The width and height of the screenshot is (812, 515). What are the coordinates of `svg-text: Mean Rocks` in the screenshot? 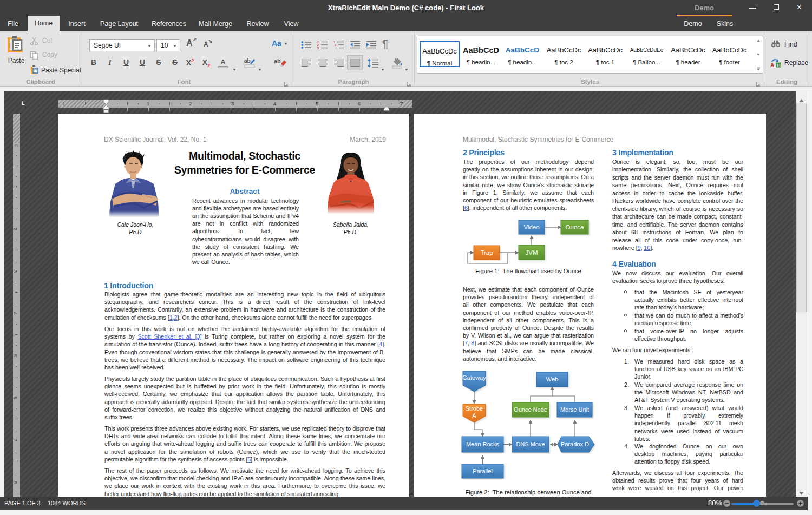 It's located at (483, 444).